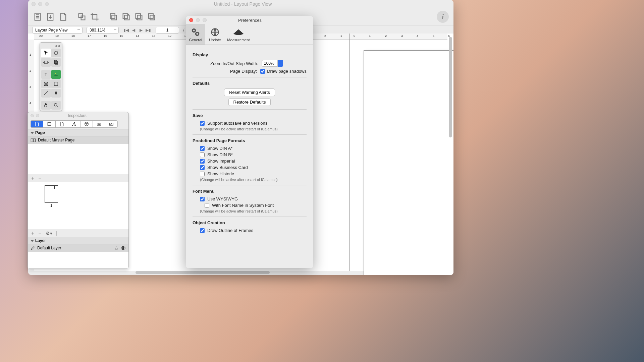 This screenshot has height=362, width=644. What do you see at coordinates (184, 30) in the screenshot?
I see `page-sep: /` at bounding box center [184, 30].